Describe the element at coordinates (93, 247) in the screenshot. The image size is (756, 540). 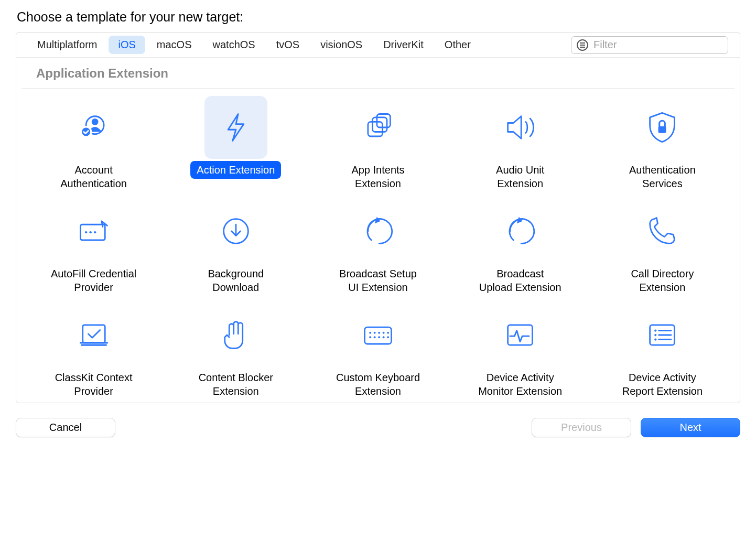
I see `template-item: AutoFill Credential Provider` at that location.